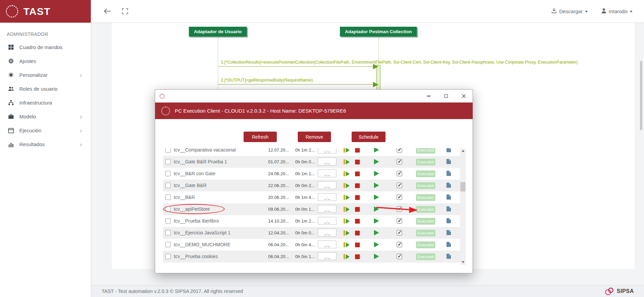  What do you see at coordinates (463, 187) in the screenshot?
I see `scrollbar-thumb` at bounding box center [463, 187].